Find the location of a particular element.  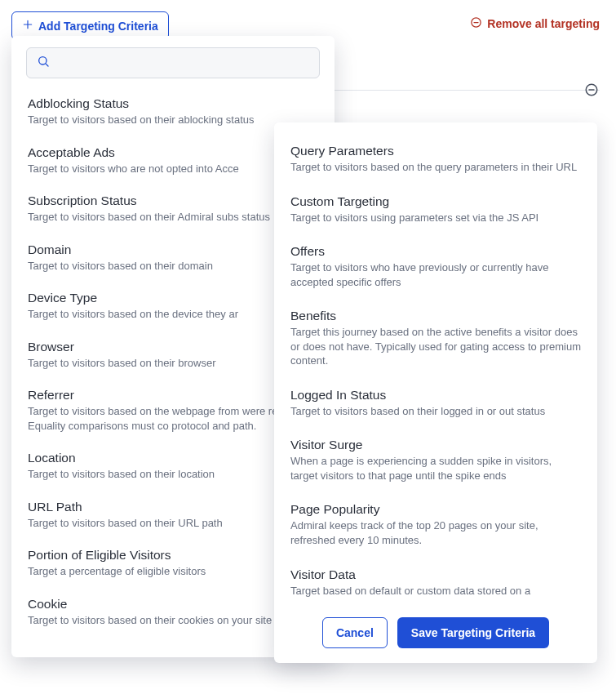

search-box is located at coordinates (173, 63).